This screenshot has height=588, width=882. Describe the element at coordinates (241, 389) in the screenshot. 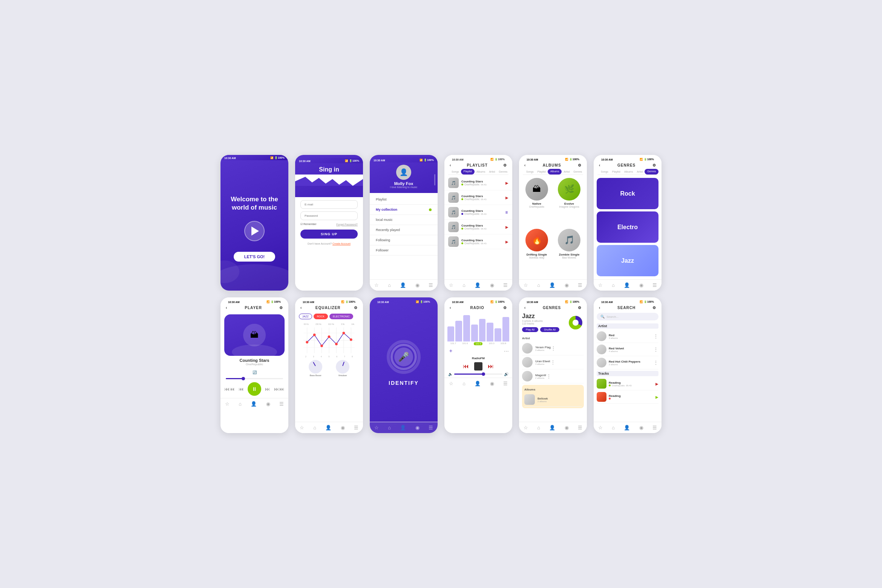

I see `prev-button: ⏮` at that location.